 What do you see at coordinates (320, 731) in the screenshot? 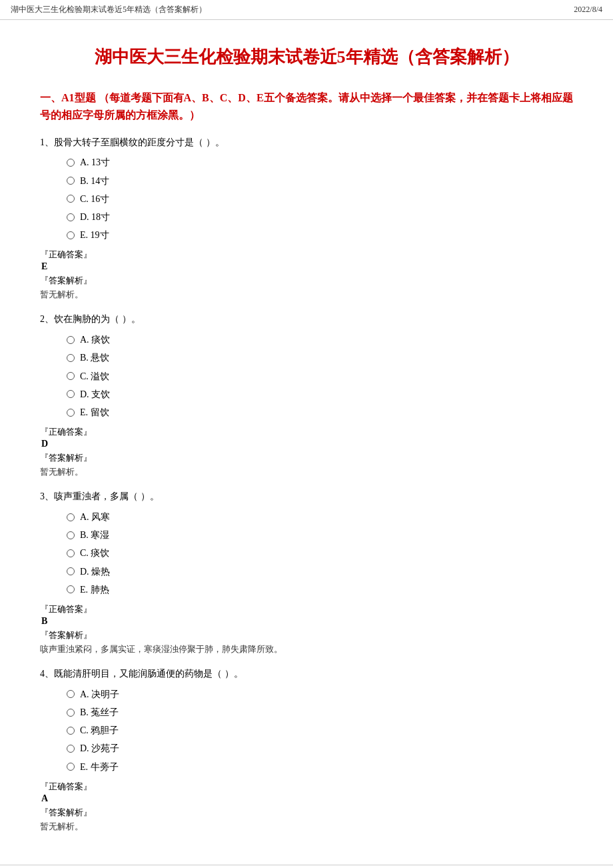
I see `option-item-4-C: C. 鸦胆子` at bounding box center [320, 731].